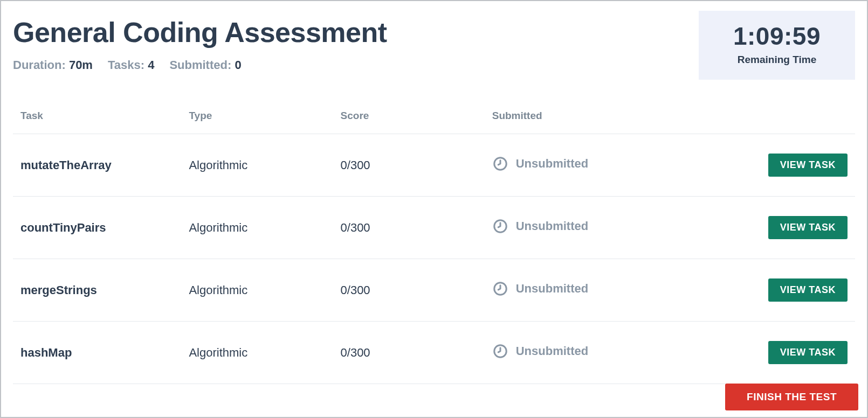  I want to click on table-row: countTinyPairsAlgorithmic0/300Unsubmitte…, so click(434, 228).